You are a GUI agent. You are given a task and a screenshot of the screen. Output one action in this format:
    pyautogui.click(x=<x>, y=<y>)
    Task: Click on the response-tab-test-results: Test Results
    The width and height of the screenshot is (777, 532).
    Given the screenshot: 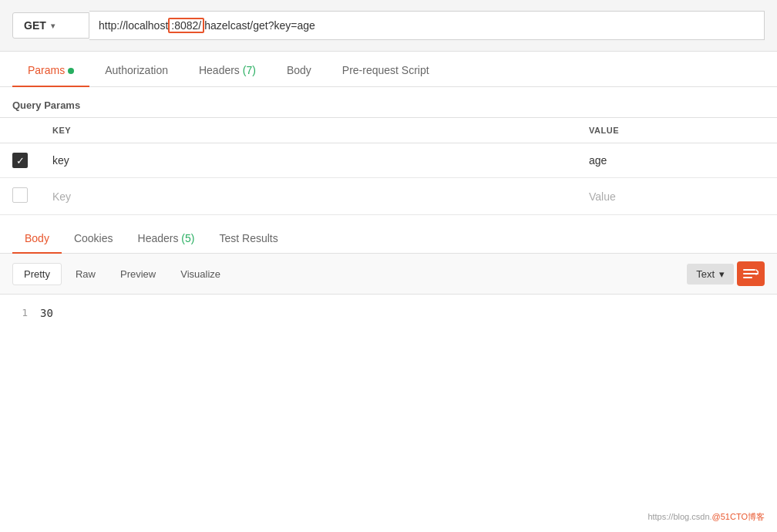 What is the action you would take?
    pyautogui.click(x=248, y=237)
    